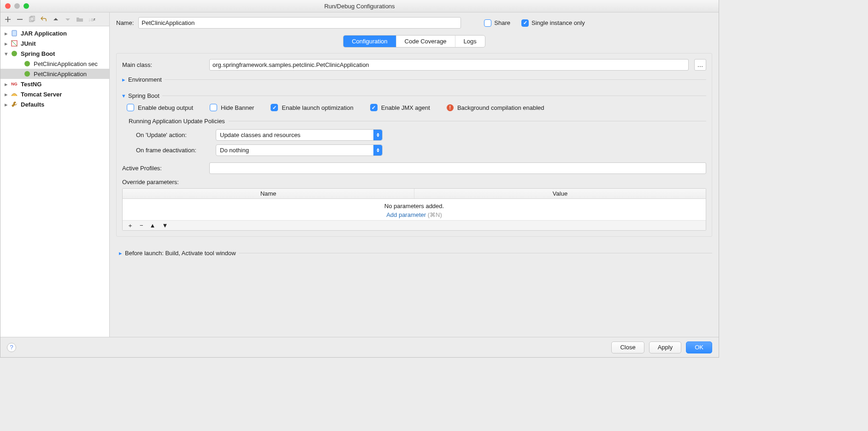 This screenshot has width=868, height=431. Describe the element at coordinates (700, 65) in the screenshot. I see `browse-main-class-button: …` at that location.